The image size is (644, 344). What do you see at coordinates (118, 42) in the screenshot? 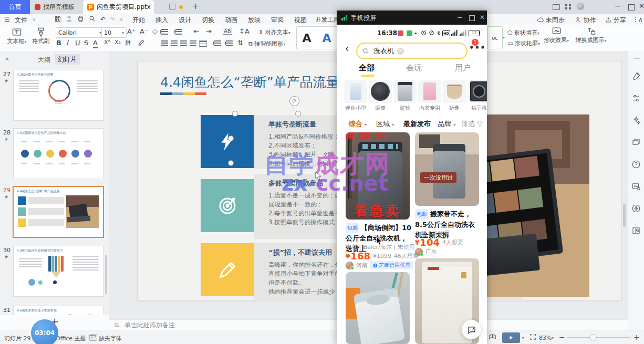
I see `subscript-button: X₂` at bounding box center [118, 42].